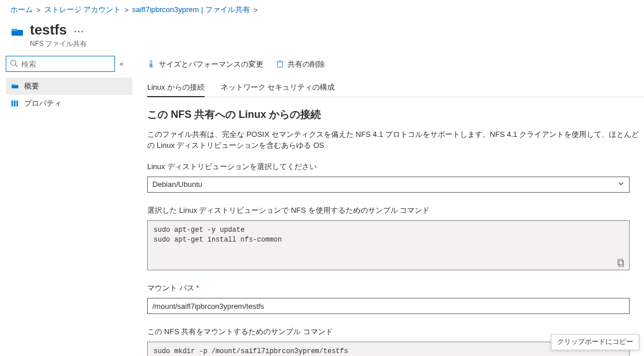 This screenshot has width=644, height=356. I want to click on distro-select: Debian/Ubuntu, so click(389, 185).